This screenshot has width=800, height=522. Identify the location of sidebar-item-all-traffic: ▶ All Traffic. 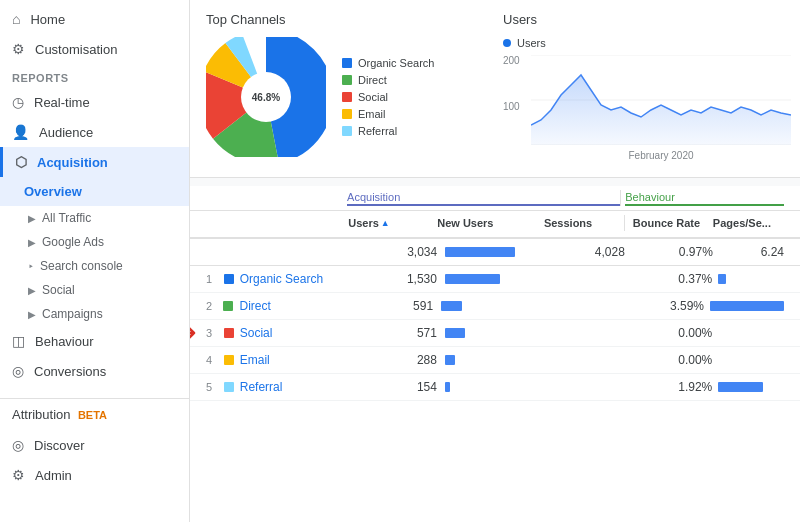
(94, 218).